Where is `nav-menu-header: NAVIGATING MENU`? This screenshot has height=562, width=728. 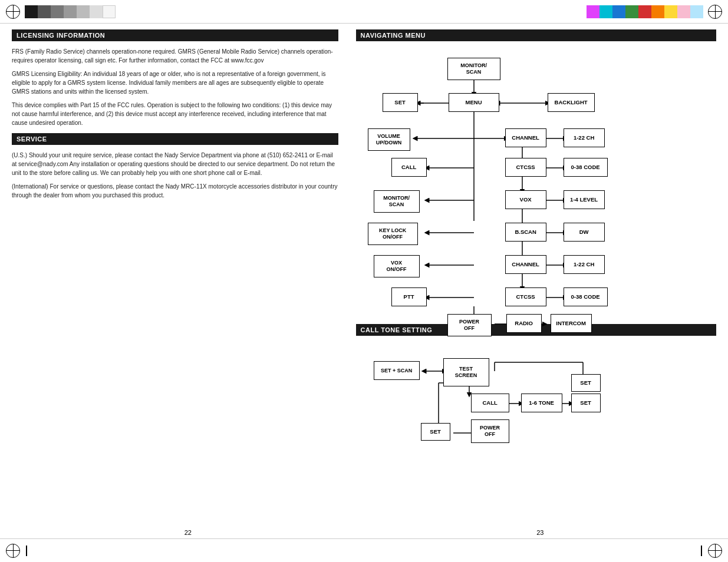
nav-menu-header: NAVIGATING MENU is located at coordinates (536, 35).